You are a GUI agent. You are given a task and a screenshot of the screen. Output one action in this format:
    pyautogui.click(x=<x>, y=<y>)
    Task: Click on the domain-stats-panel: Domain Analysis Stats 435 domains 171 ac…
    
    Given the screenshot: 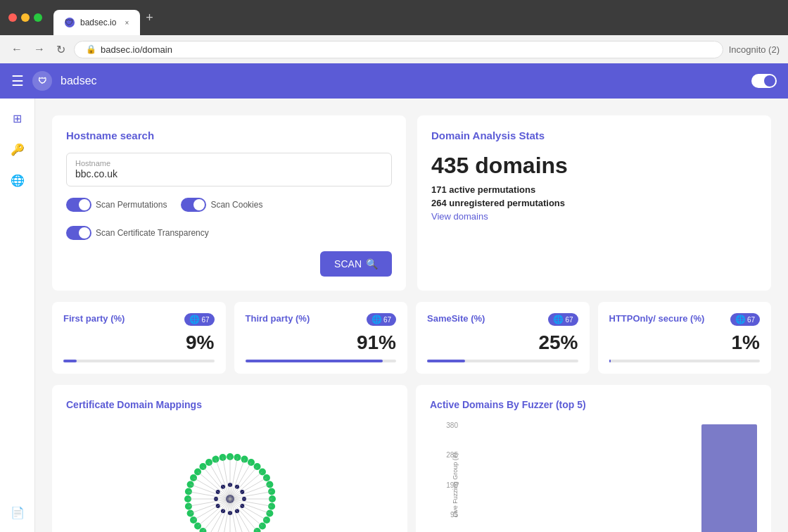 What is the action you would take?
    pyautogui.click(x=594, y=203)
    